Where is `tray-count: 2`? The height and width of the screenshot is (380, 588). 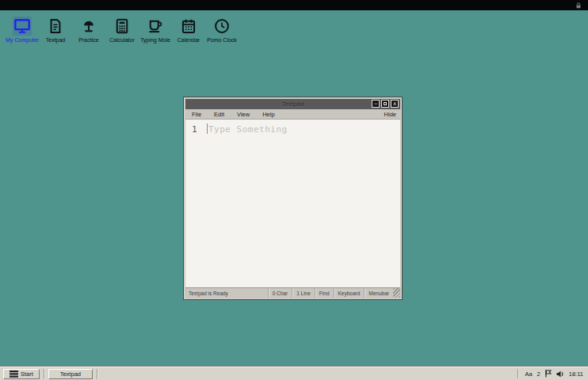
tray-count: 2 is located at coordinates (539, 374).